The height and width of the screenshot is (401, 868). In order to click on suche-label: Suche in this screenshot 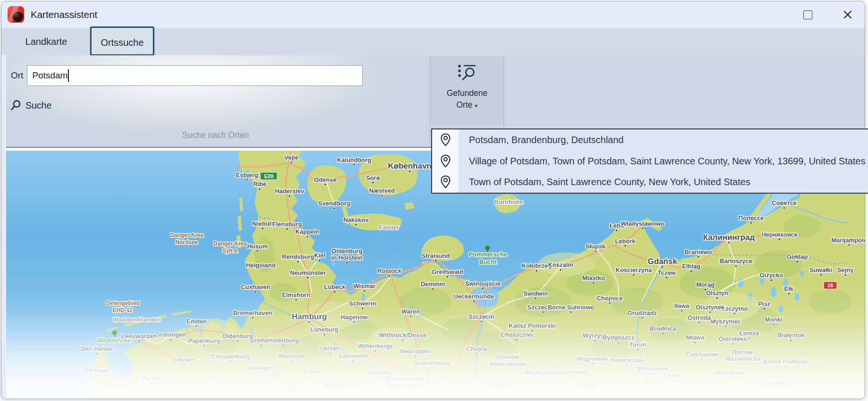, I will do `click(39, 106)`.